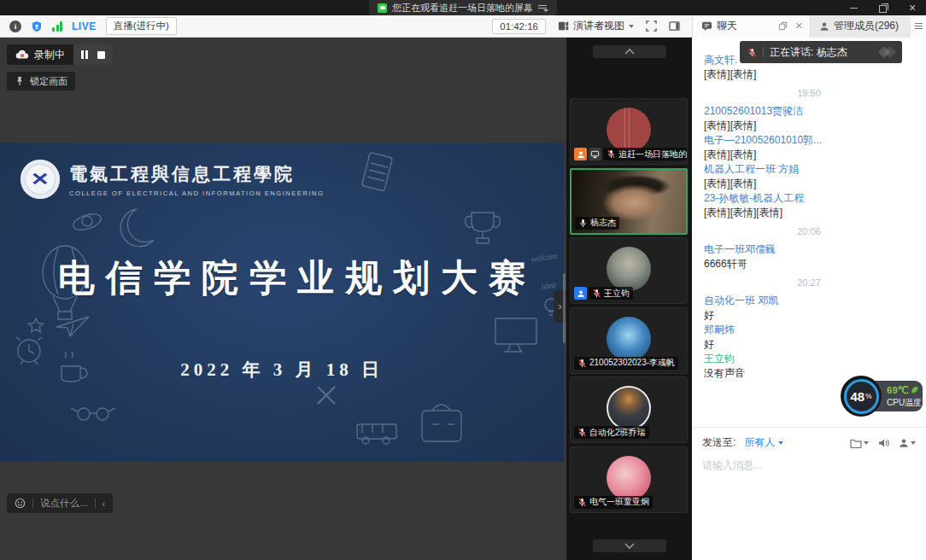  Describe the element at coordinates (619, 502) in the screenshot. I see `participant-name: 电气一班童亚炯` at that location.